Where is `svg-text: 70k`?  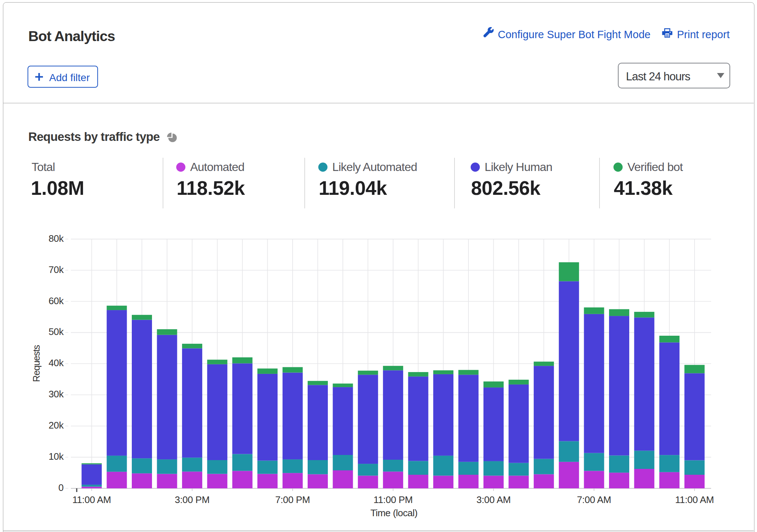 svg-text: 70k is located at coordinates (56, 270).